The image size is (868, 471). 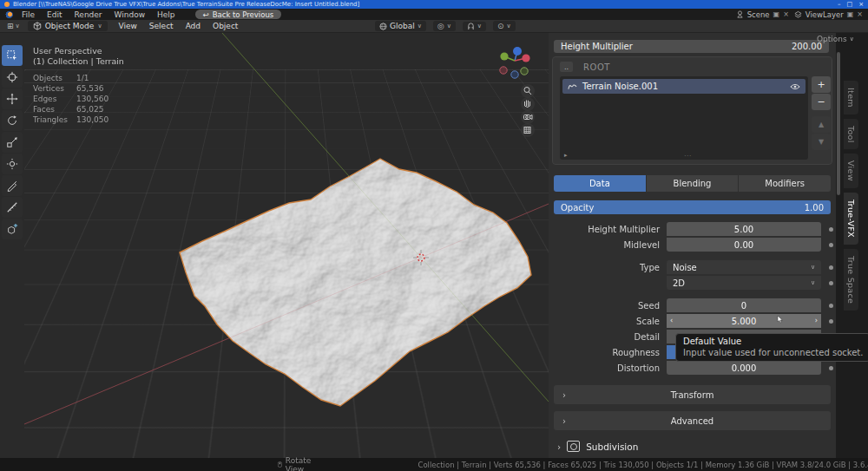 What do you see at coordinates (744, 321) in the screenshot?
I see `scale-field: ‹ 5.000 ›` at bounding box center [744, 321].